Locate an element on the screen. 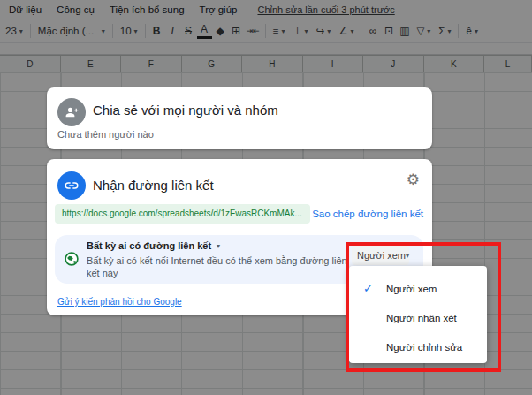 The height and width of the screenshot is (395, 532). link-icon is located at coordinates (72, 186).